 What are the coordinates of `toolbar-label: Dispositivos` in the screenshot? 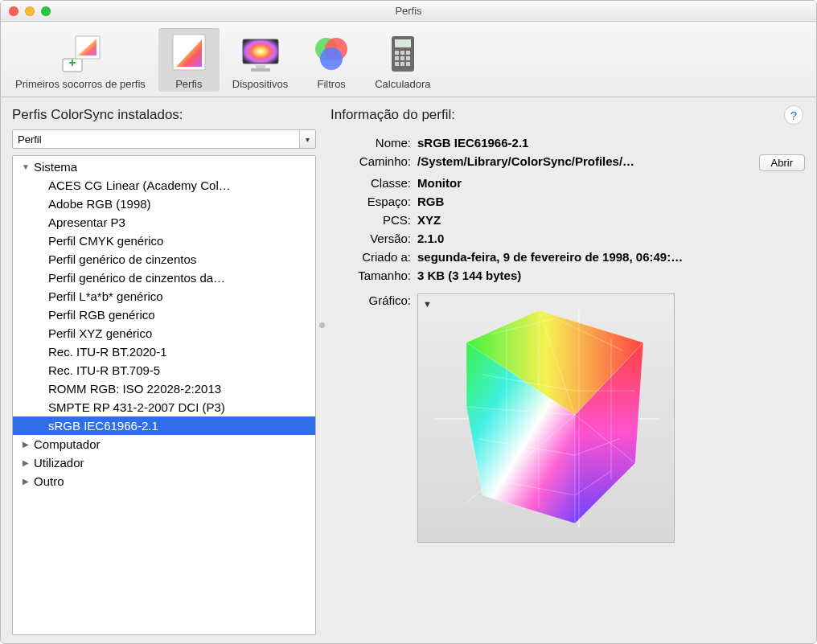 It's located at (261, 84).